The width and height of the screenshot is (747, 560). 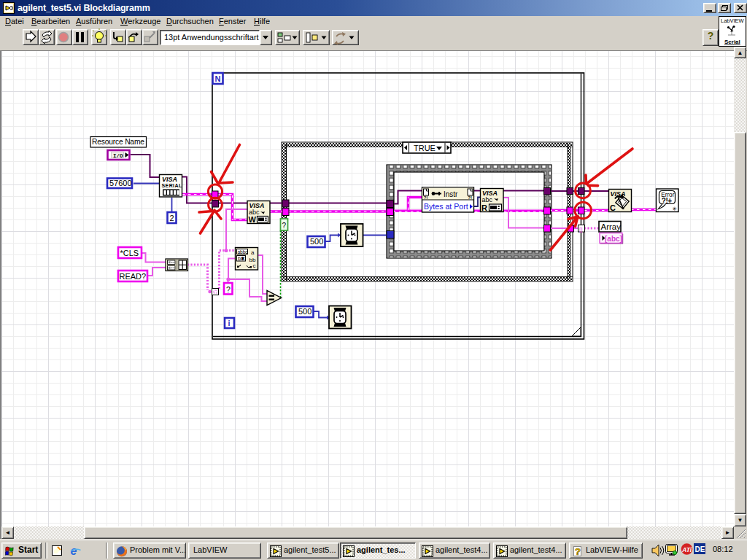 I want to click on svg-text: 57600, so click(x=121, y=183).